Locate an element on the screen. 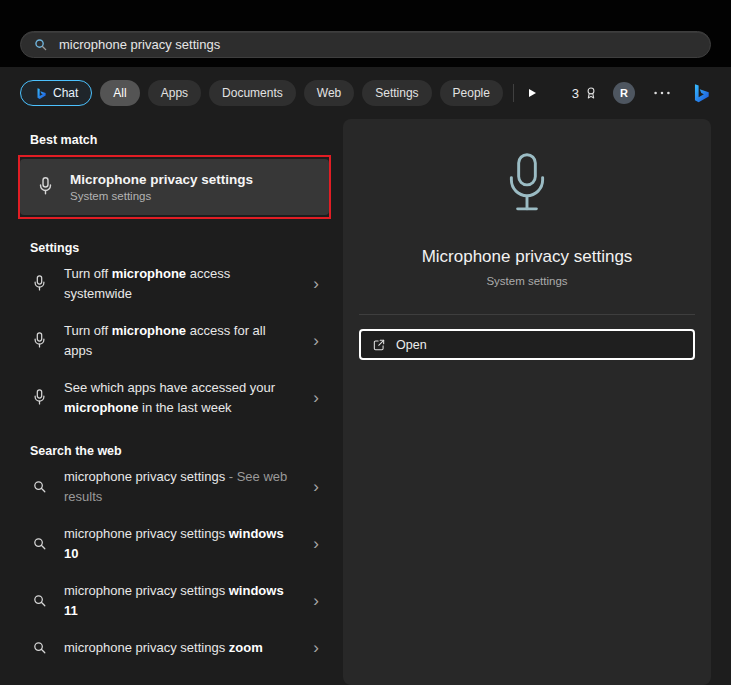 This screenshot has width=731, height=685. result-text: microphone privacy settings windows 11 is located at coordinates (178, 600).